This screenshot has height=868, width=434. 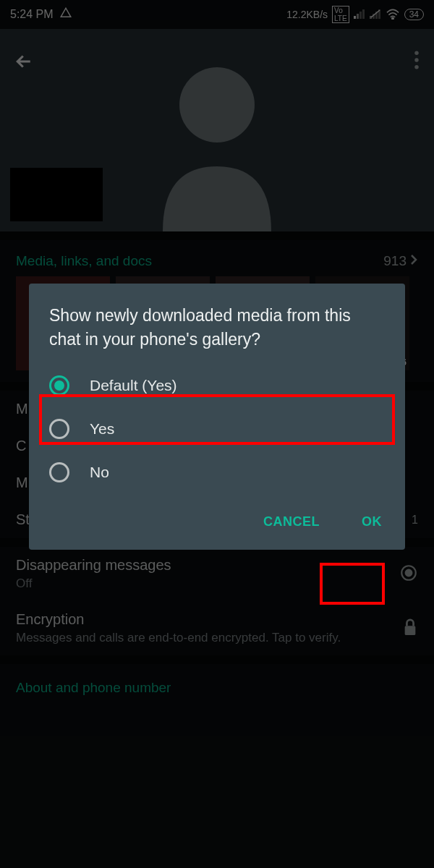 I want to click on ok-button: OK, so click(x=372, y=522).